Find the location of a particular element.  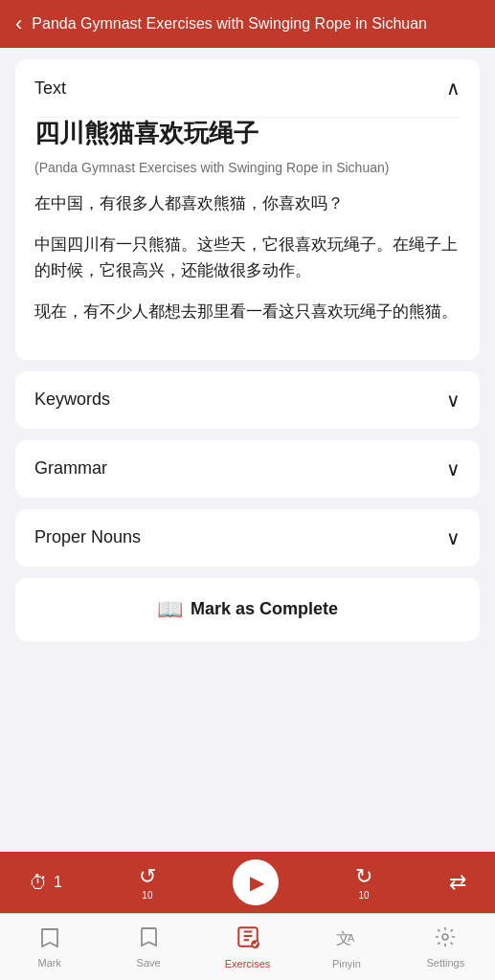

player-play-button: ▶ is located at coordinates (256, 882).